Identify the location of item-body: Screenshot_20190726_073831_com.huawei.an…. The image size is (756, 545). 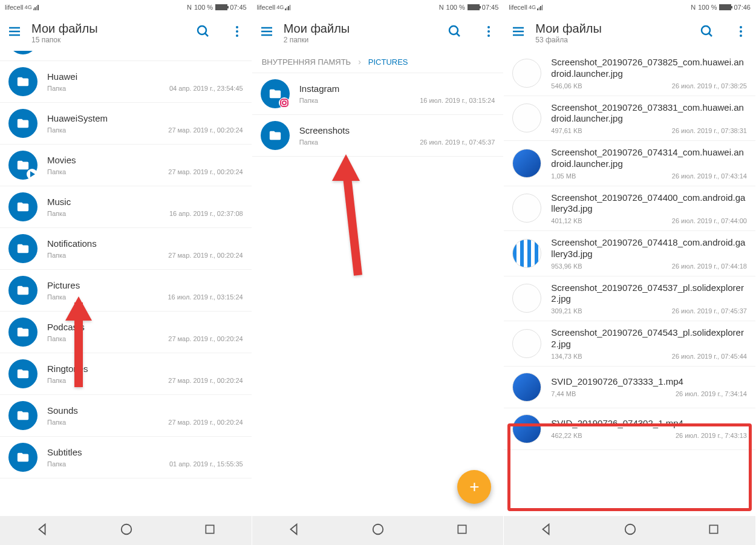
(649, 119).